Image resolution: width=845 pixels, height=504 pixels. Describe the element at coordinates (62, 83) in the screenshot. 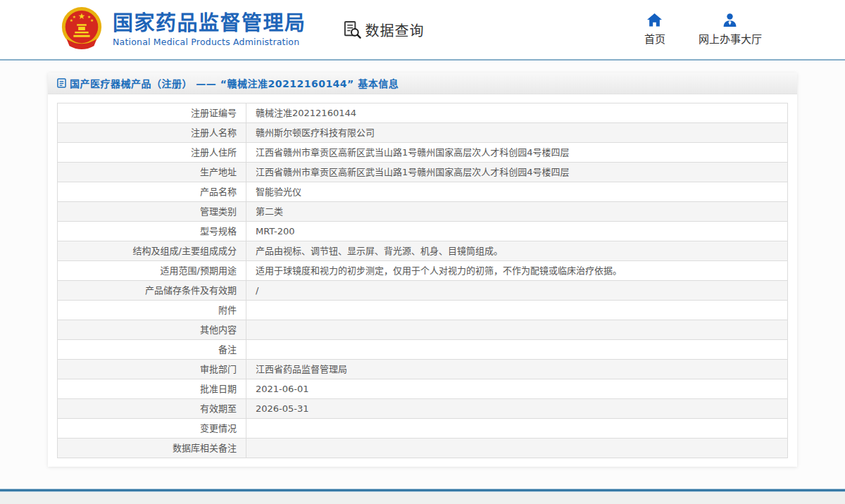

I see `document-icon` at that location.